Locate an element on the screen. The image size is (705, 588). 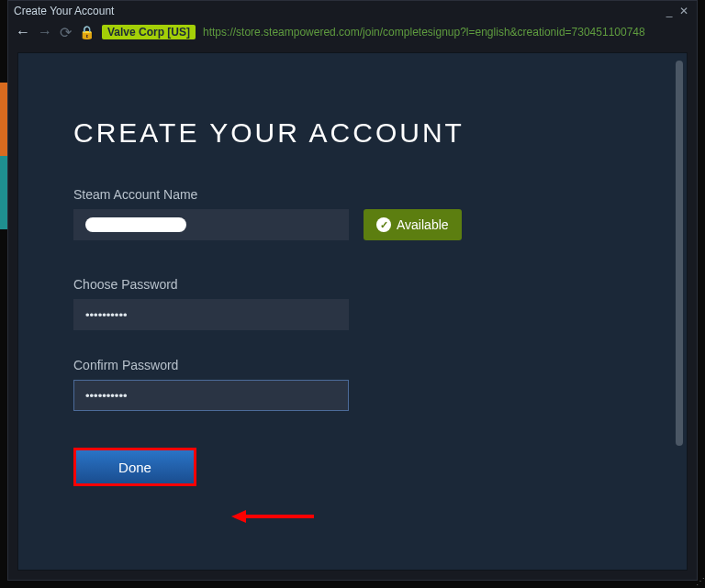
url-text: https://store.steampowered.com/join/comp… is located at coordinates (446, 32).